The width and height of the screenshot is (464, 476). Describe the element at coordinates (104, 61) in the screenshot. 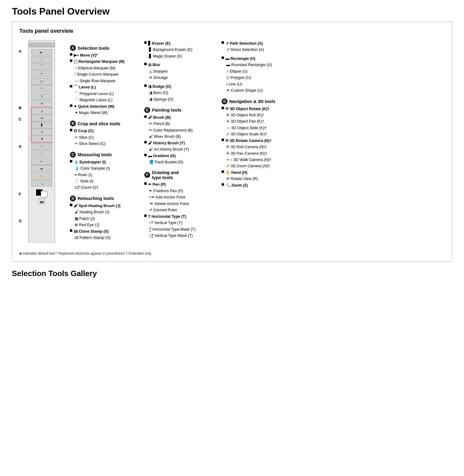

I see `tool-rect-marquee: ⬚ Rectangular Marquee (M)` at that location.